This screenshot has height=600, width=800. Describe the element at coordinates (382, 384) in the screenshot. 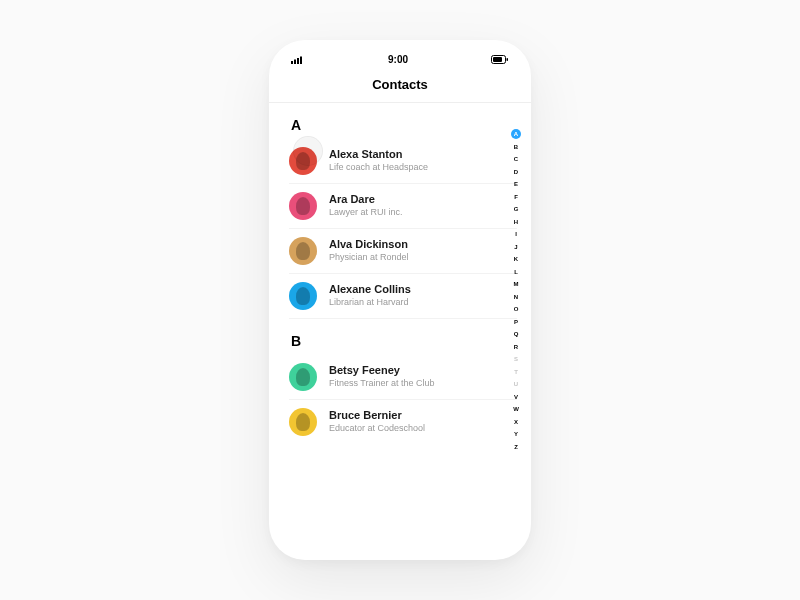

I see `contact-sub: Fitness Trainer at the Club` at that location.